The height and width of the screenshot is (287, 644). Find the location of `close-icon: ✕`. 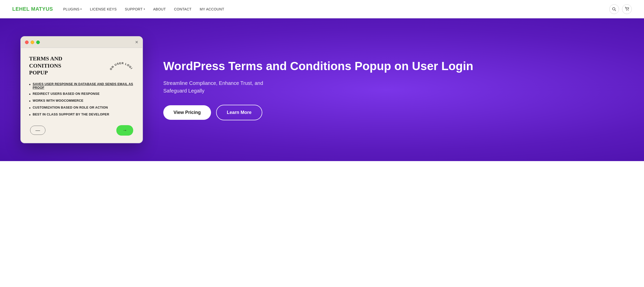

close-icon: ✕ is located at coordinates (137, 42).